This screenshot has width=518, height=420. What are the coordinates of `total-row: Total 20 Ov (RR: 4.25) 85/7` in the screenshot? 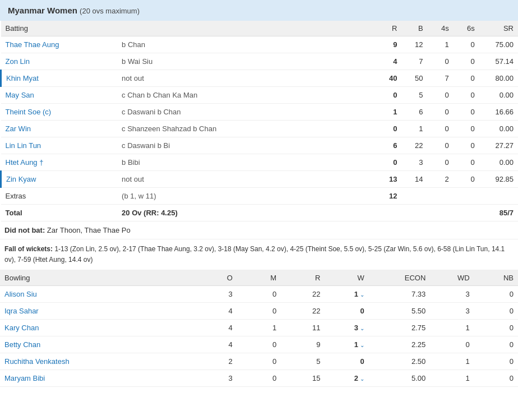 It's located at (260, 213).